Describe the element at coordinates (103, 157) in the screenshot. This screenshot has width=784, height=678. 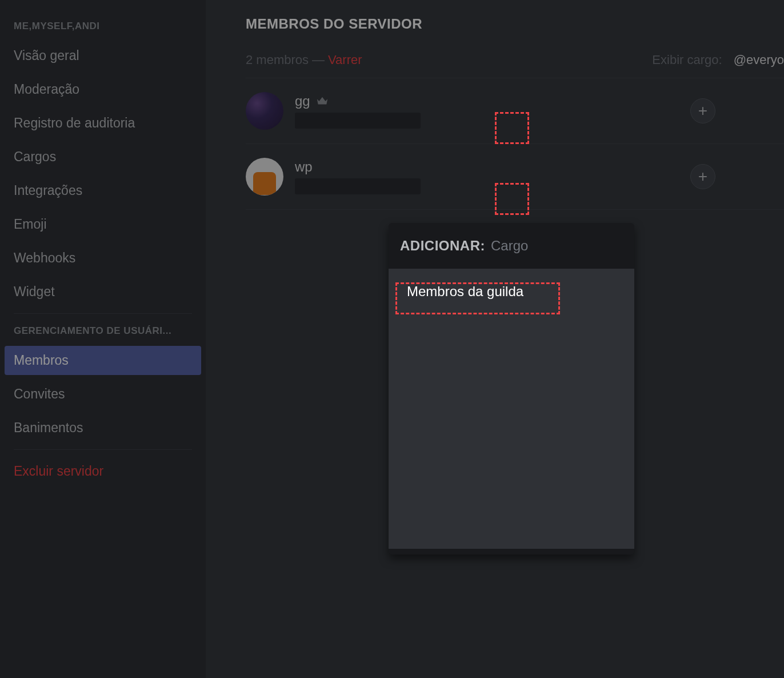
I see `sidebar-item-roles: Cargos` at that location.